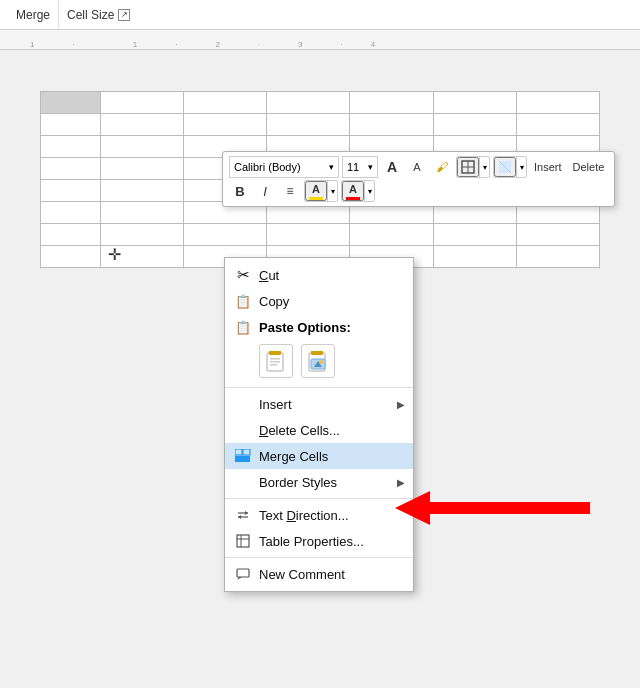  Describe the element at coordinates (284, 167) in the screenshot. I see `font-name-dropdown: Calibri (Body) ▾` at that location.